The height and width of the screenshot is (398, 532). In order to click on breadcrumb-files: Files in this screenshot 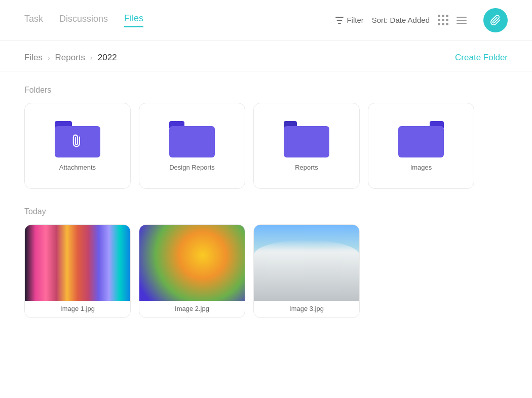, I will do `click(33, 58)`.